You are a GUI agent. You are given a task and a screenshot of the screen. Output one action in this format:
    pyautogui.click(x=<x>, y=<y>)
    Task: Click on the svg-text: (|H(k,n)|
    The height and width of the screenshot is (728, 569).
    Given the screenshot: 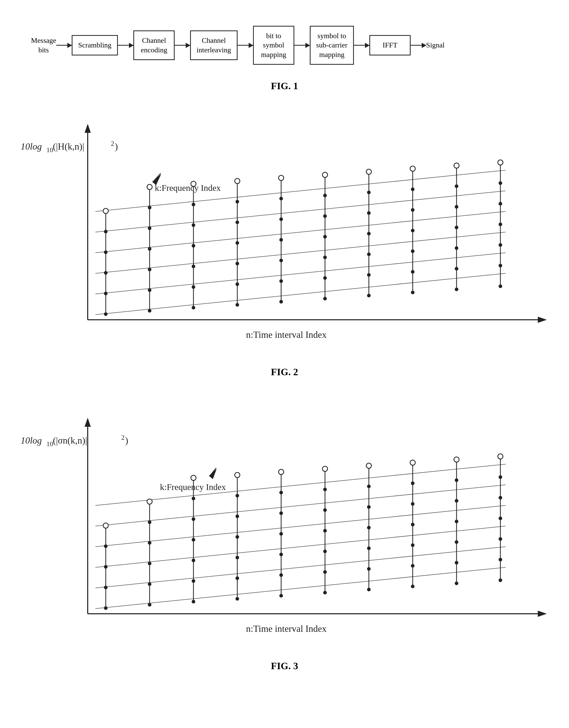 What is the action you would take?
    pyautogui.click(x=69, y=147)
    